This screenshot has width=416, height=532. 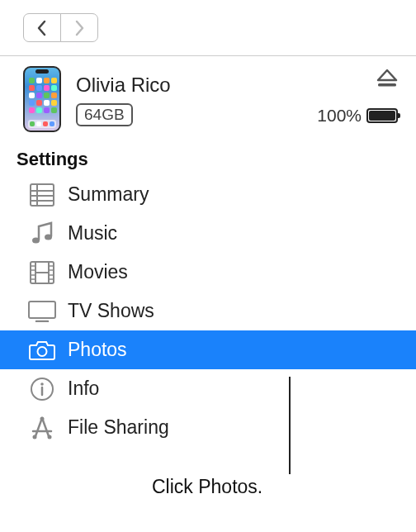 What do you see at coordinates (207, 487) in the screenshot?
I see `callout-text: Click Photos.` at bounding box center [207, 487].